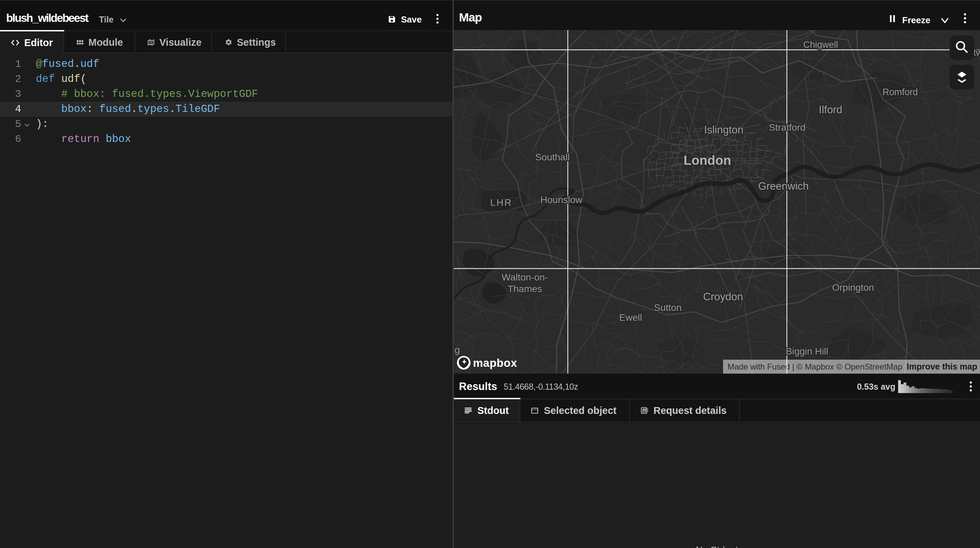 The image size is (980, 548). Describe the element at coordinates (821, 45) in the screenshot. I see `svg-text: Chigwell` at that location.